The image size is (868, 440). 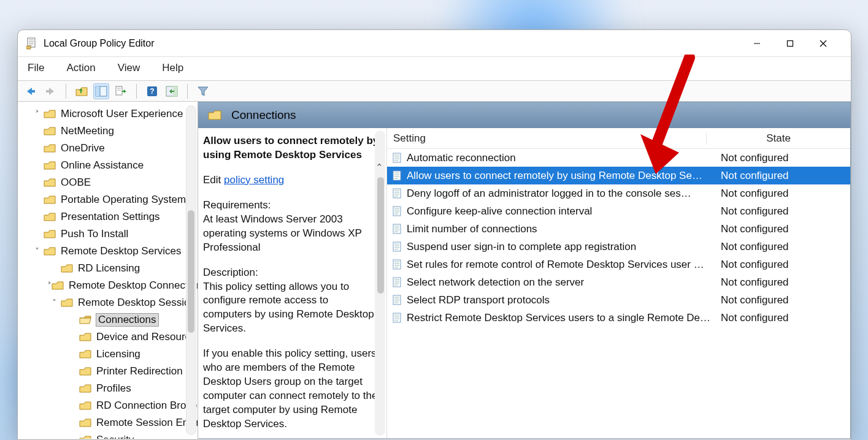 I want to click on tree-item-label: OneDrive, so click(x=83, y=148).